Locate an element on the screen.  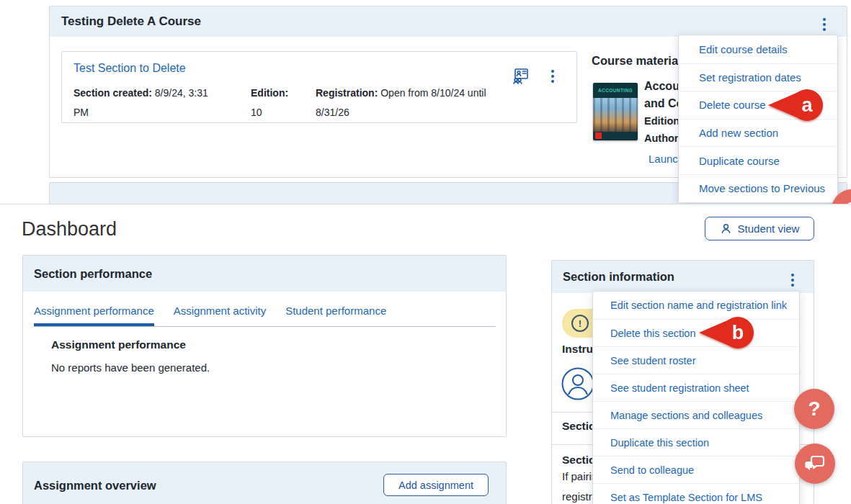
menu-item-send-to-colleague: Send to colleague is located at coordinates (696, 469).